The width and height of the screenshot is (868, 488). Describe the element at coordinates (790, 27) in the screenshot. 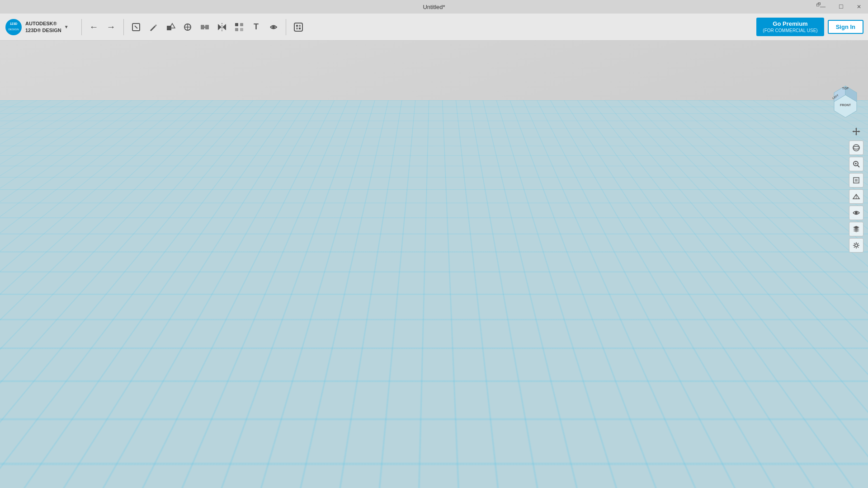

I see `premium-button: Go Premium (FOR COMMERCIAL USE)` at that location.